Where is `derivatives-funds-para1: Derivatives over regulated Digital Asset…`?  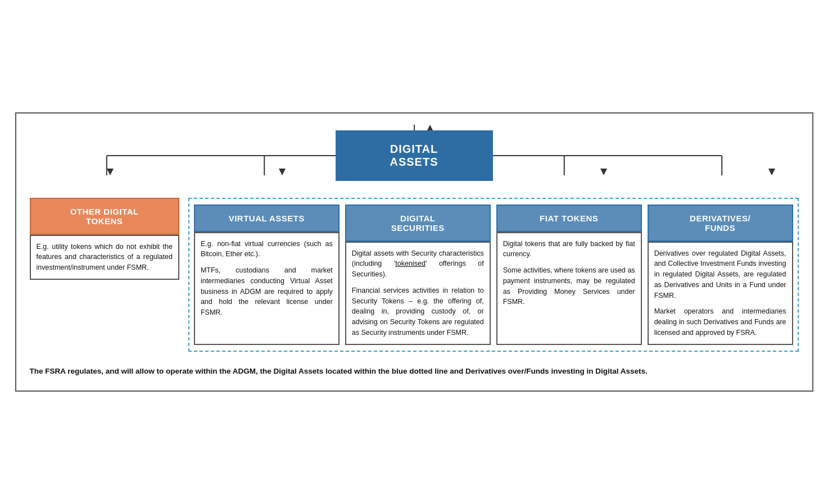 derivatives-funds-para1: Derivatives over regulated Digital Asset… is located at coordinates (721, 274).